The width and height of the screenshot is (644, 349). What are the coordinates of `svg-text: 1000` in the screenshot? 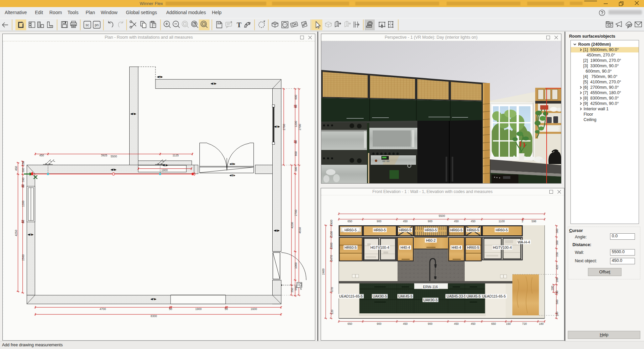 It's located at (296, 266).